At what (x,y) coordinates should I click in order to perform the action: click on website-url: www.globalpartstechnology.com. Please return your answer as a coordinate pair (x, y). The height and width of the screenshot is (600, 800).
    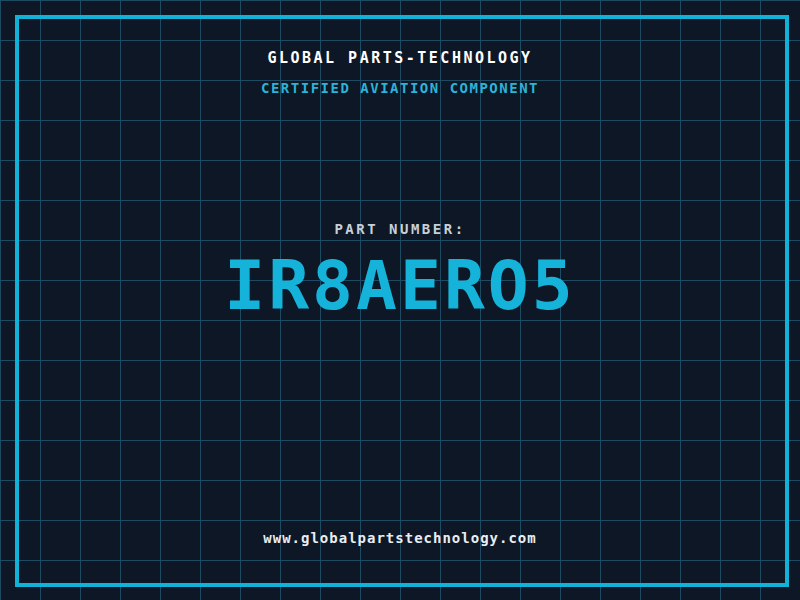
    Looking at the image, I should click on (400, 538).